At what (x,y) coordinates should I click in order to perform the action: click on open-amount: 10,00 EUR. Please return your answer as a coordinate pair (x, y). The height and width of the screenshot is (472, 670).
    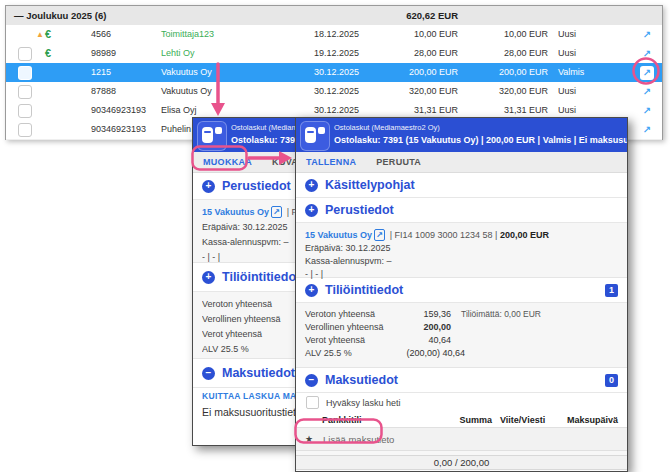
    Looking at the image, I should click on (510, 34).